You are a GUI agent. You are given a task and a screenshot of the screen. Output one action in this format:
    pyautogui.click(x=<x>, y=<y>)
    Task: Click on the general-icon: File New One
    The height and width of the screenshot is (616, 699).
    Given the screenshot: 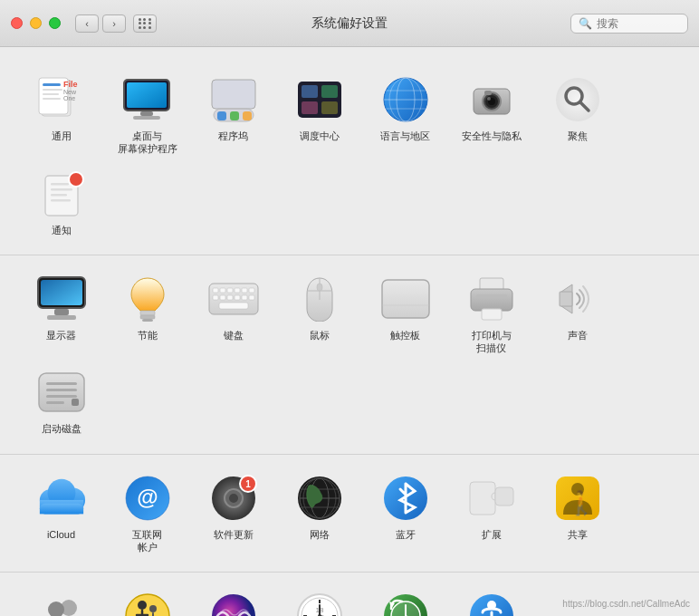 What is the action you would take?
    pyautogui.click(x=62, y=100)
    